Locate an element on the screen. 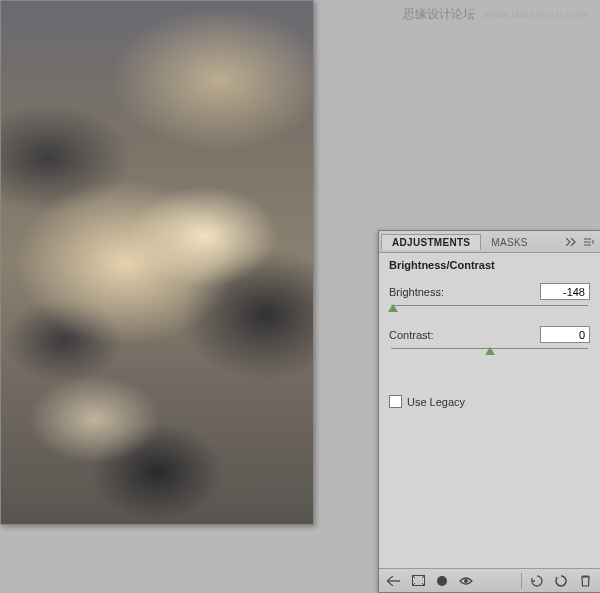 Image resolution: width=600 pixels, height=593 pixels. contrast-label: Contrast: is located at coordinates (412, 335).